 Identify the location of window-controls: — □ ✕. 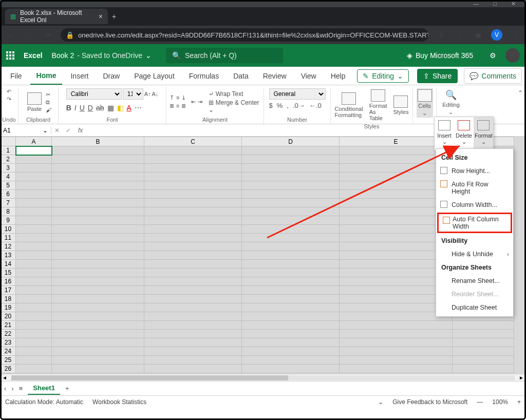
(263, 4).